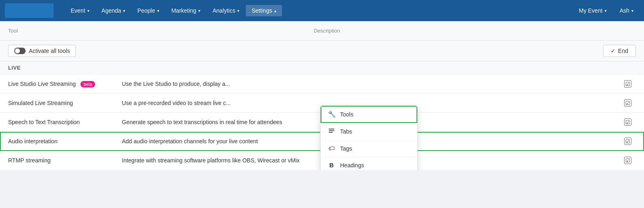 This screenshot has width=644, height=208. I want to click on logo-image, so click(29, 11).